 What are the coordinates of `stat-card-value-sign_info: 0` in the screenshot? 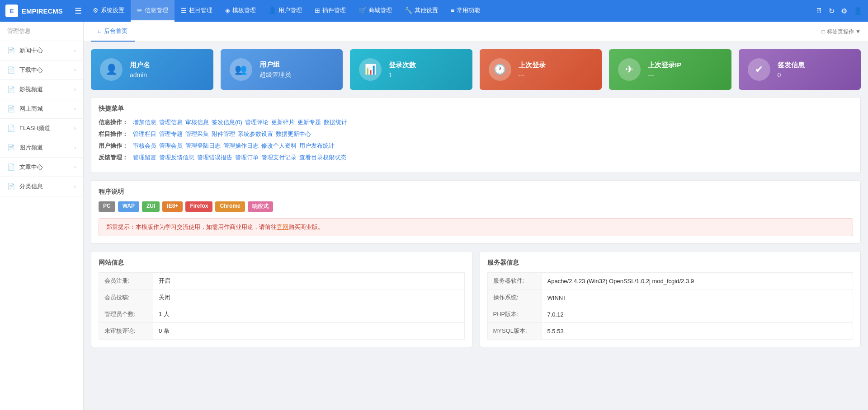 It's located at (791, 75).